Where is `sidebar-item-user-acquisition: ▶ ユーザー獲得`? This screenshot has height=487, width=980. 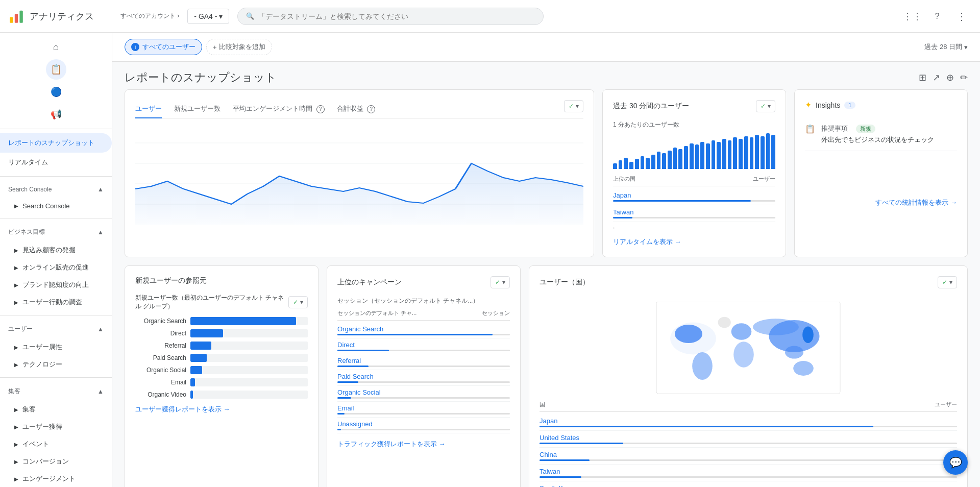 sidebar-item-user-acquisition: ▶ ユーザー獲得 is located at coordinates (56, 427).